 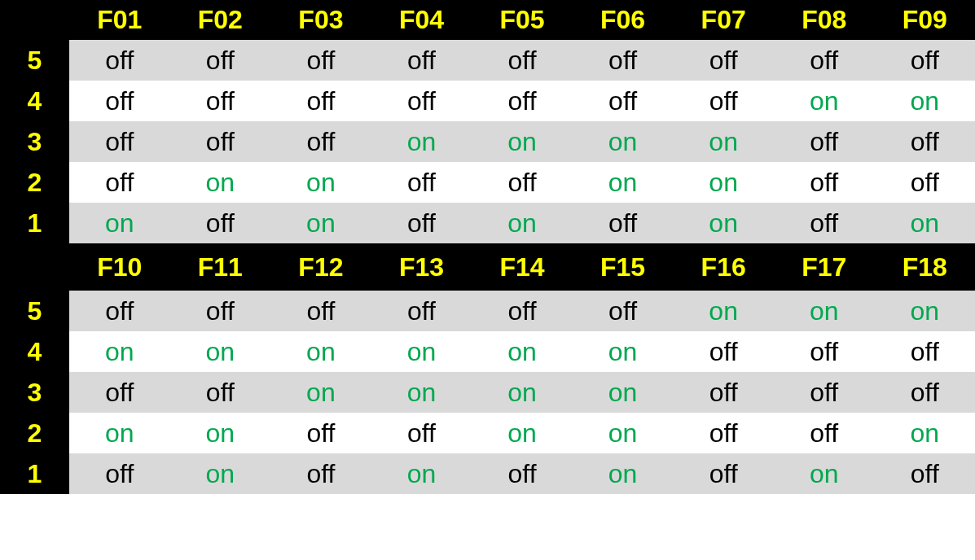 What do you see at coordinates (623, 267) in the screenshot?
I see `column-header: F15` at bounding box center [623, 267].